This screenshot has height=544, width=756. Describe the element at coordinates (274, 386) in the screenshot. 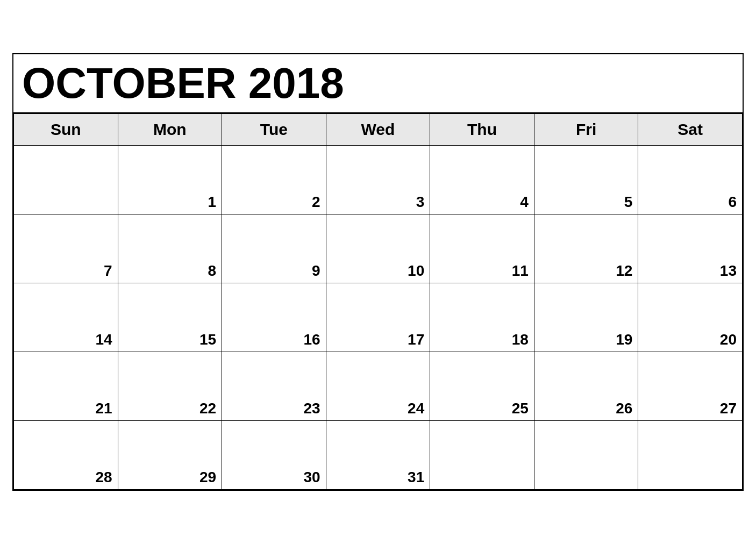

I see `day-cell-23: 23` at that location.